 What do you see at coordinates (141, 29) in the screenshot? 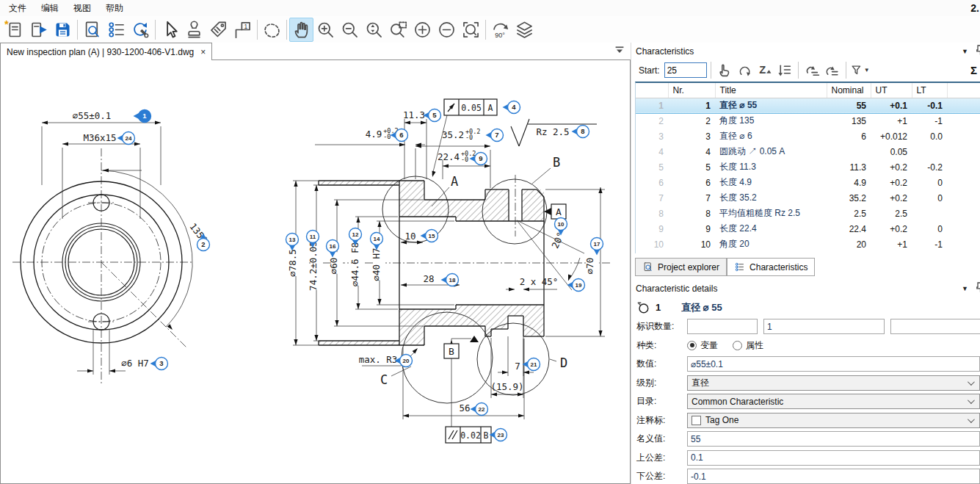
I see `update-tools-icon` at bounding box center [141, 29].